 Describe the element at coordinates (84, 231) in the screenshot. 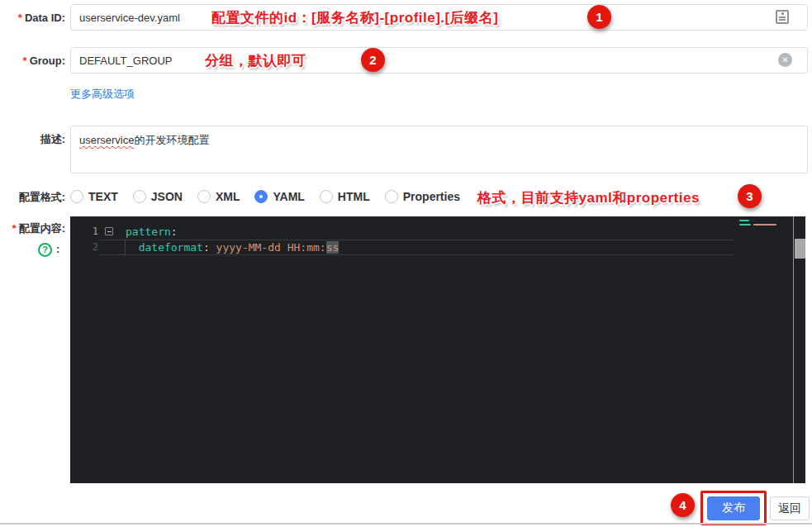

I see `line-number: 1` at that location.